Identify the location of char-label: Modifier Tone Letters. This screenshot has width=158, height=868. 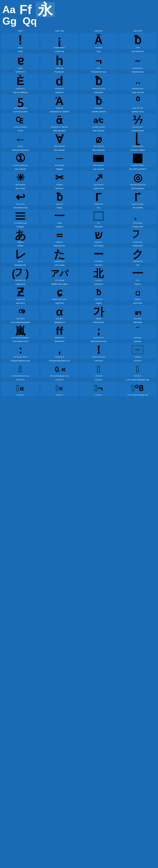
(60, 299).